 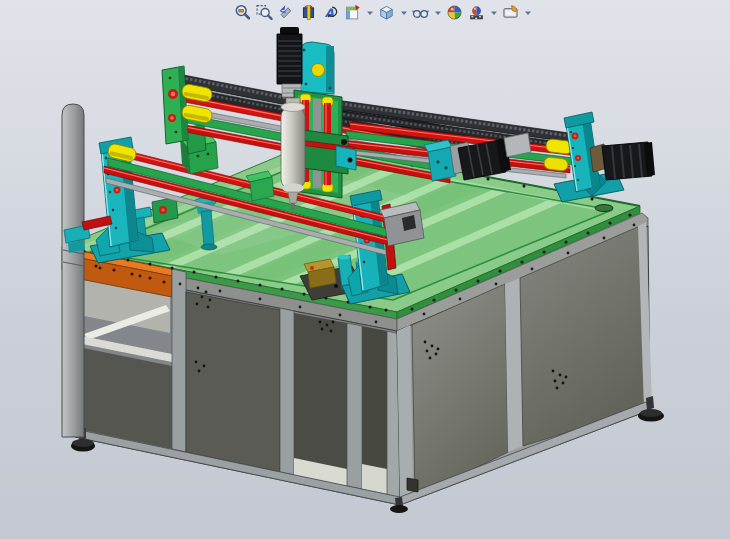 I want to click on hide-show-items-dropdown, so click(x=438, y=12).